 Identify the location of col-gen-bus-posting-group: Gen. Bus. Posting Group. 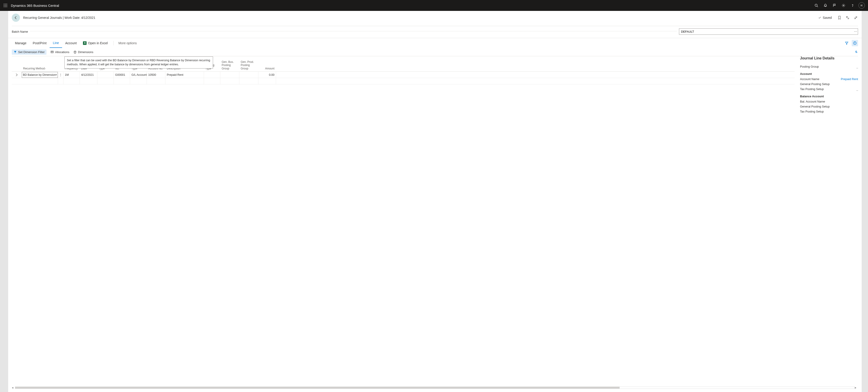
(230, 66).